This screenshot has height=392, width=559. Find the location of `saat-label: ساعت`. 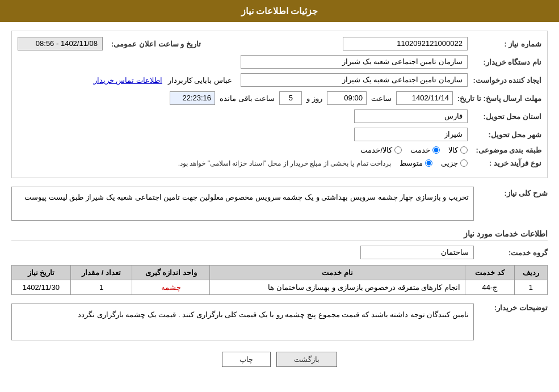

saat-label: ساعت is located at coordinates (381, 99).